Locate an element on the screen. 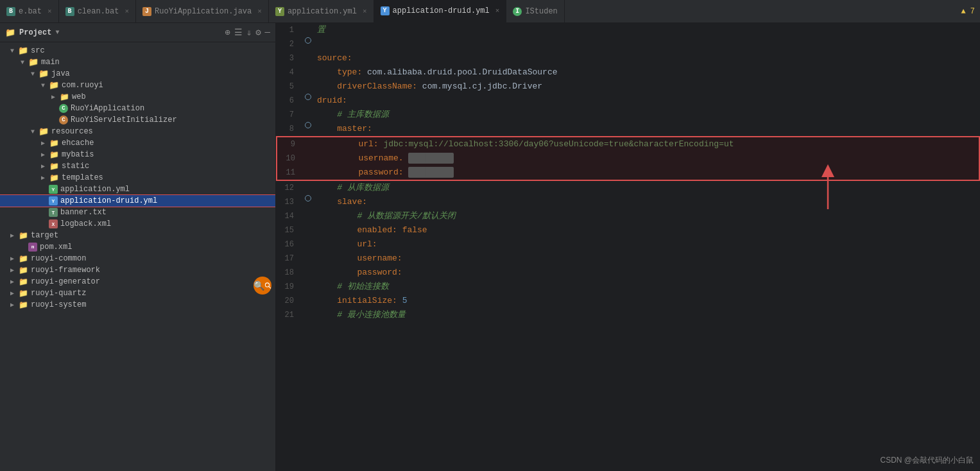 This screenshot has width=980, height=471. code-line-20: 20 initialSize: 5 is located at coordinates (628, 301).